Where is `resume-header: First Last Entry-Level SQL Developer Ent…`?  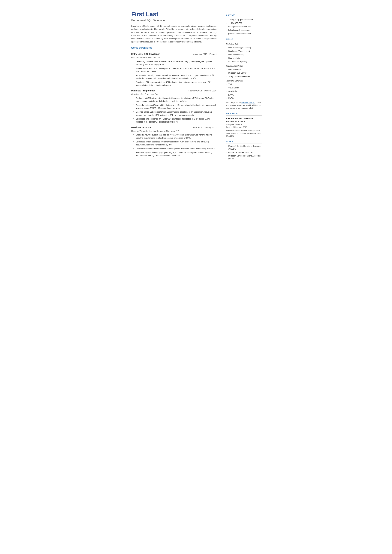 resume-header: First Last Entry-Level SQL Developer Ent… is located at coordinates (174, 27).